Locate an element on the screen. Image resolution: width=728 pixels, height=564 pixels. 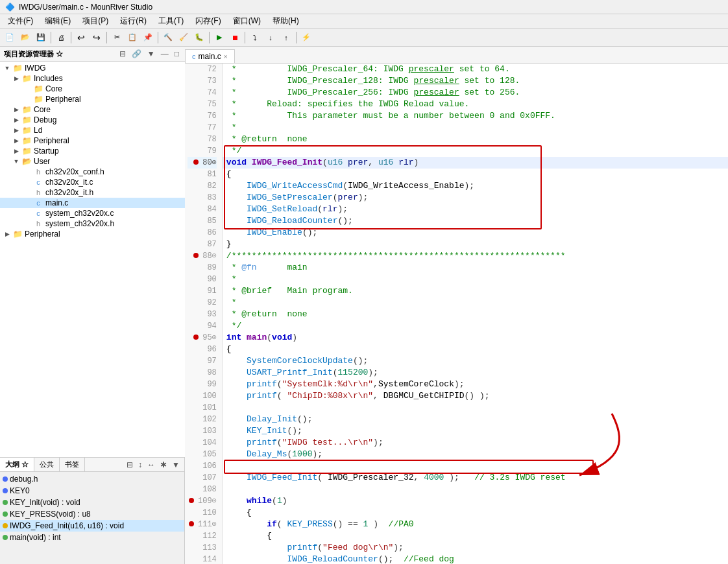
menu-project: 项目(P) is located at coordinates (95, 21).